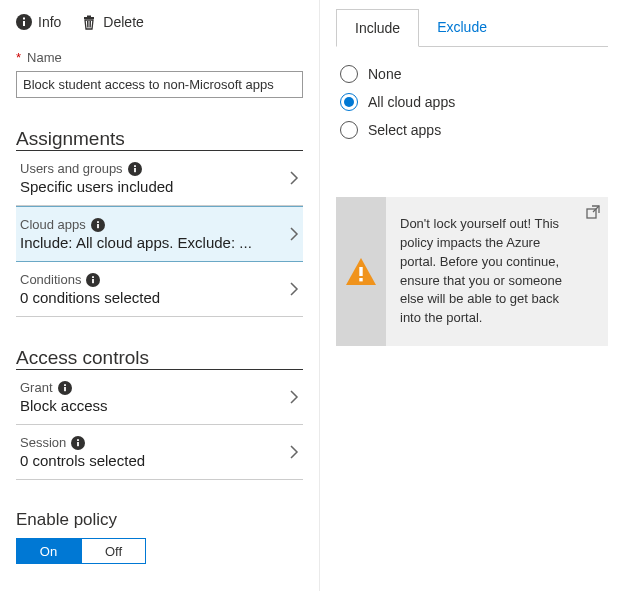  Describe the element at coordinates (50, 280) in the screenshot. I see `item-title: Conditions` at that location.